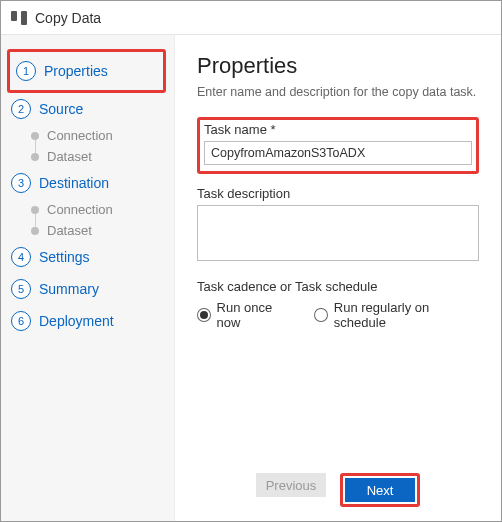 The width and height of the screenshot is (502, 522). Describe the element at coordinates (92, 257) in the screenshot. I see `step-settings: 4 Settings` at that location.